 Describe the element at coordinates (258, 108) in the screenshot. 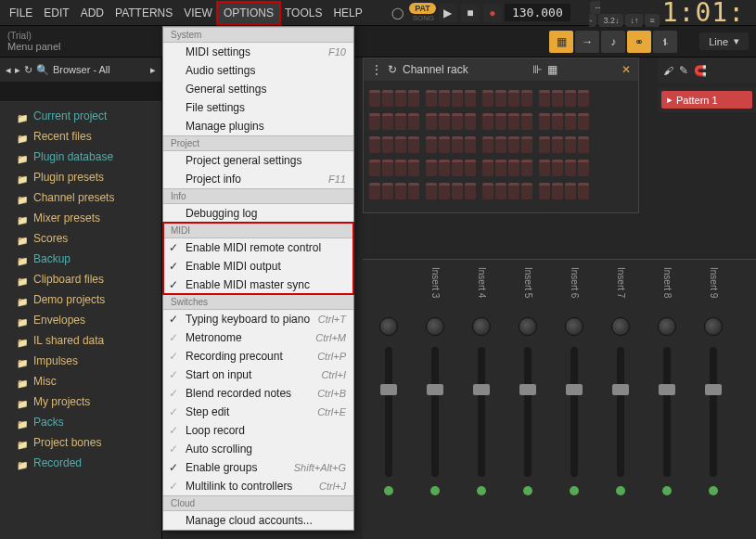

I see `menu-item-file-settings: File settings` at that location.